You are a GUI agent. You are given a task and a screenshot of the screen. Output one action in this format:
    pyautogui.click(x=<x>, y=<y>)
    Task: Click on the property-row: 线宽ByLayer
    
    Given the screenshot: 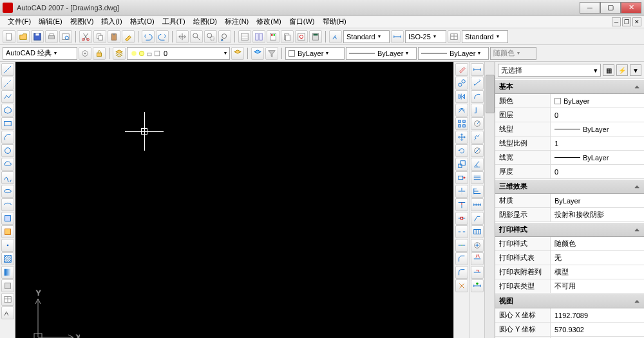 What is the action you would take?
    pyautogui.click(x=569, y=158)
    